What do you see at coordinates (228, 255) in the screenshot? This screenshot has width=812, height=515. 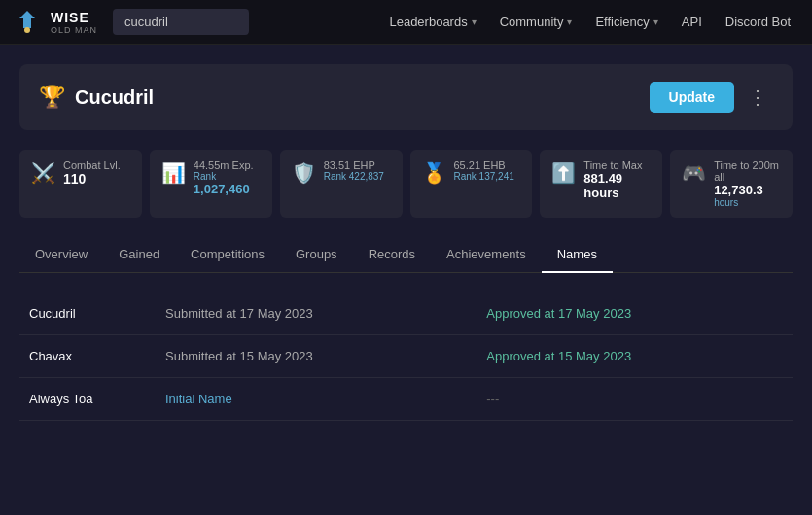 I see `tab-competitions: Competitions` at bounding box center [228, 255].